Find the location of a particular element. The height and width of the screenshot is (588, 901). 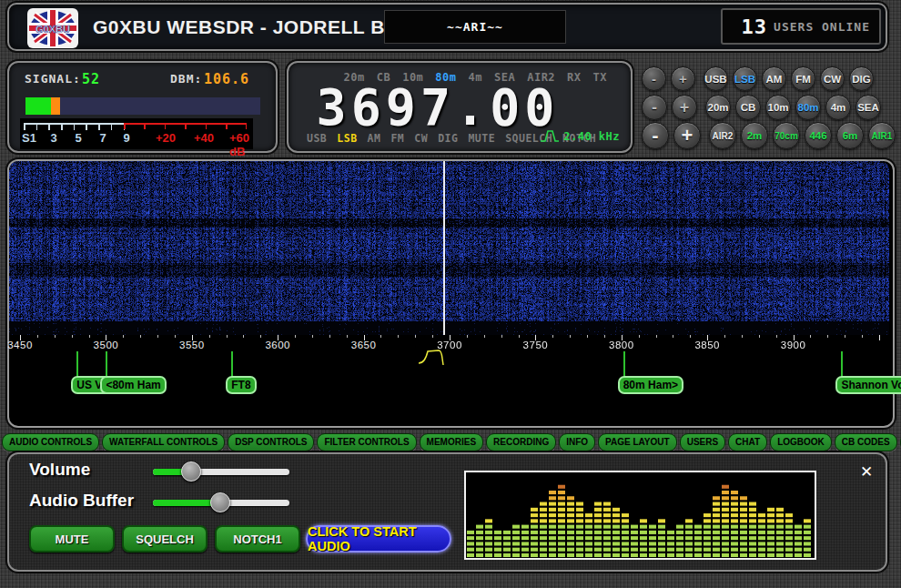

s-meter-scale: S13579+20+40+60 dB is located at coordinates (137, 134).